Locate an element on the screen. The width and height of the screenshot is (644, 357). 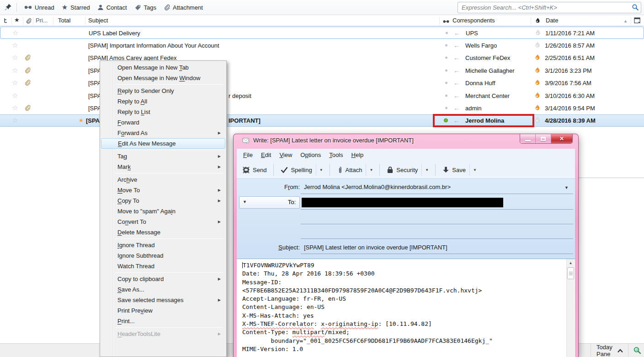
subject-input-value: [SPAM] Latest letter on invoice overdue … is located at coordinates (376, 247).